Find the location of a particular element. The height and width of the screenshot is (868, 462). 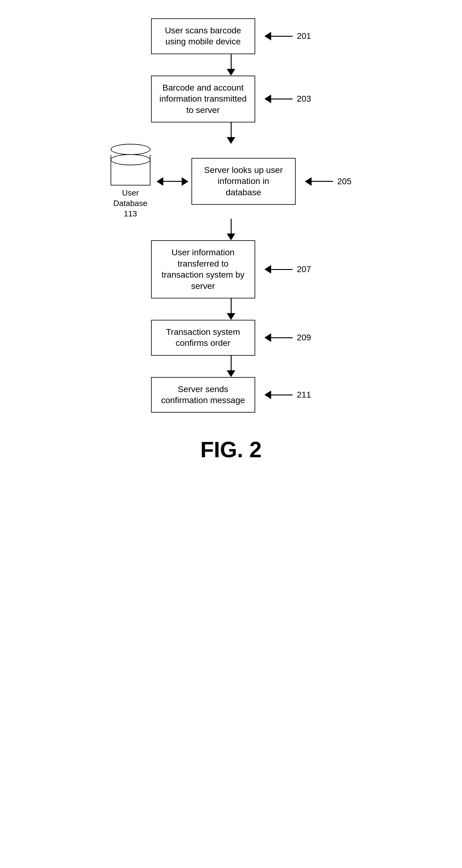

step-205-ref-group: 205 is located at coordinates (328, 181).